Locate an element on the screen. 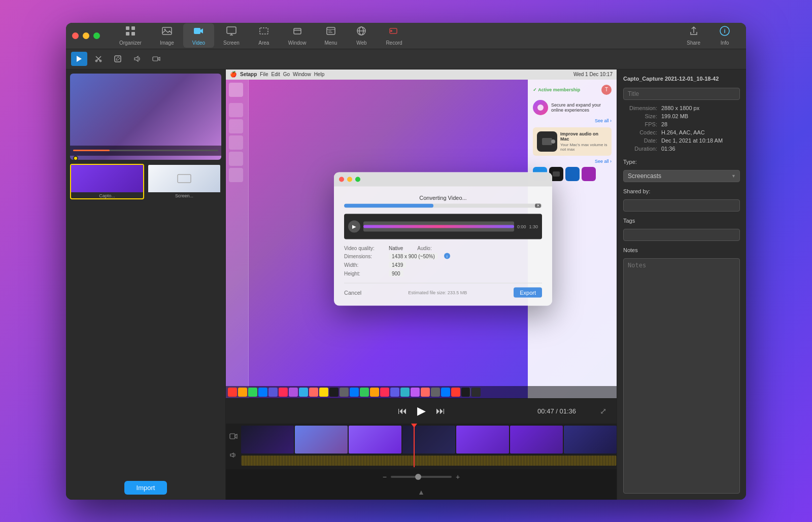 The width and height of the screenshot is (812, 522). video-track is located at coordinates (429, 439).